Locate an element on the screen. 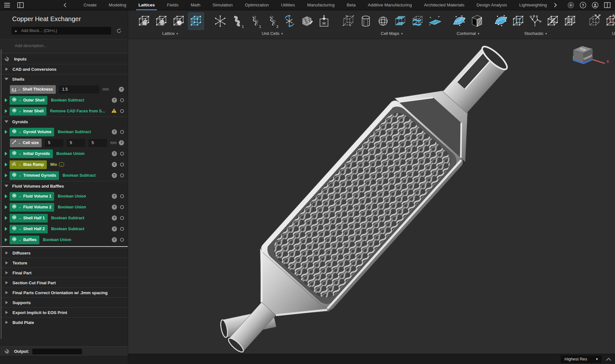 Image resolution: width=615 pixels, height=364 pixels. menu-tab-optimization: Optimization is located at coordinates (257, 5).